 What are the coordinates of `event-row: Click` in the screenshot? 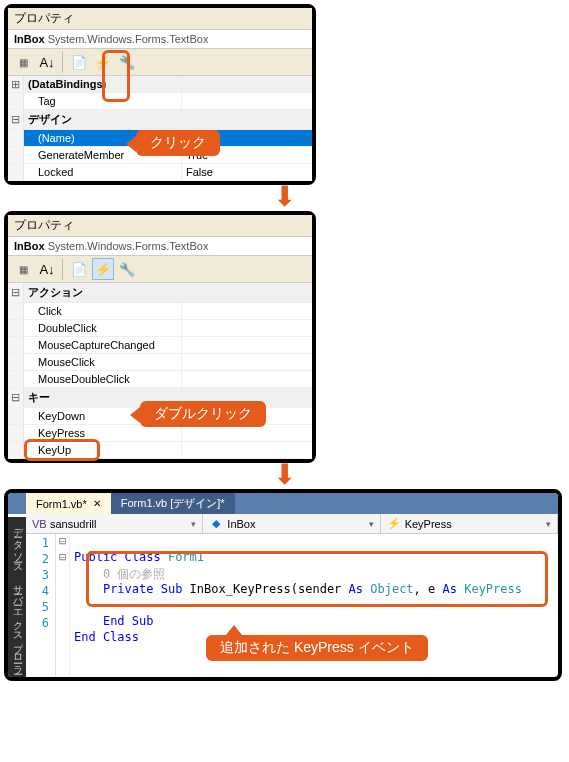 It's located at (160, 312).